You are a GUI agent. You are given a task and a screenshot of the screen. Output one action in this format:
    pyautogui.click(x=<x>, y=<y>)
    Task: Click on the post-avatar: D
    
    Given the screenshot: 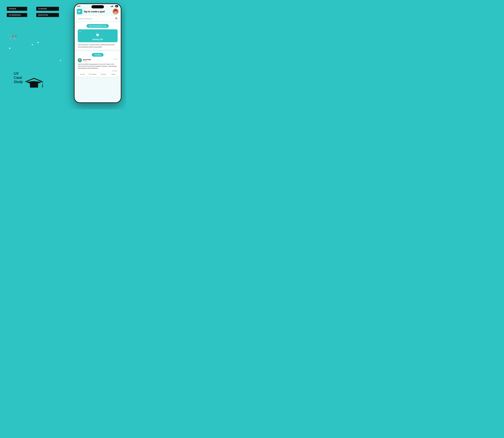 What is the action you would take?
    pyautogui.click(x=80, y=60)
    